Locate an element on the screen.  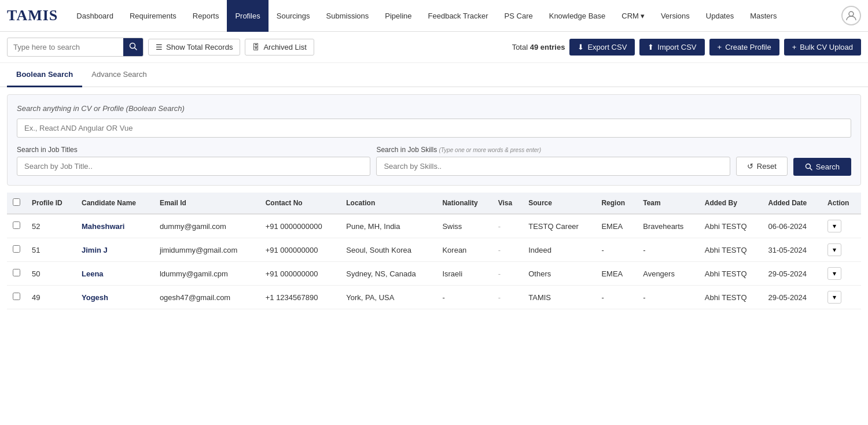
col-location: Location is located at coordinates (388, 204).